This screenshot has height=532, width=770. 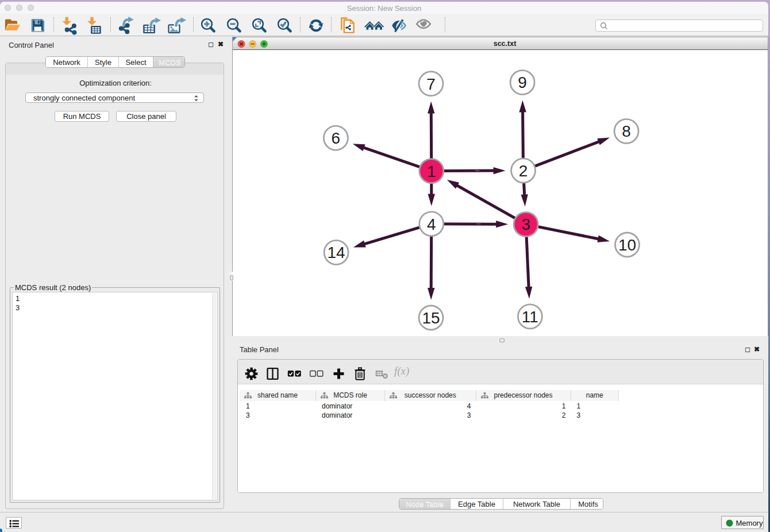 What do you see at coordinates (336, 138) in the screenshot?
I see `svg-text: 6` at bounding box center [336, 138].